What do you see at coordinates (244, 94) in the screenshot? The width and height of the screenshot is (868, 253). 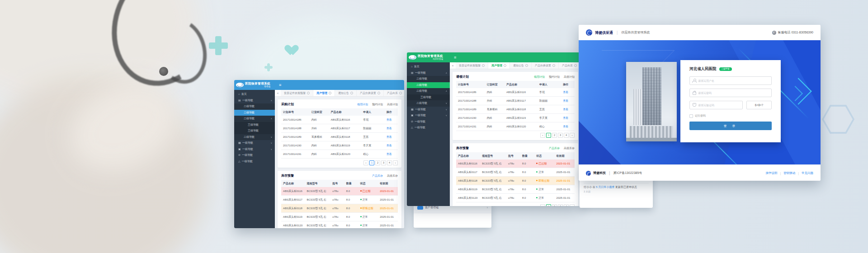 I see `sidebar-item-label: 首页` at bounding box center [244, 94].